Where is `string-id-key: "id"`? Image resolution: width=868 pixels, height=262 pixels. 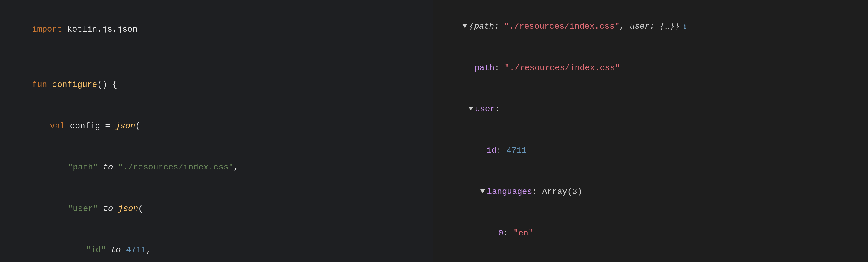
string-id-key: "id" is located at coordinates (96, 250).